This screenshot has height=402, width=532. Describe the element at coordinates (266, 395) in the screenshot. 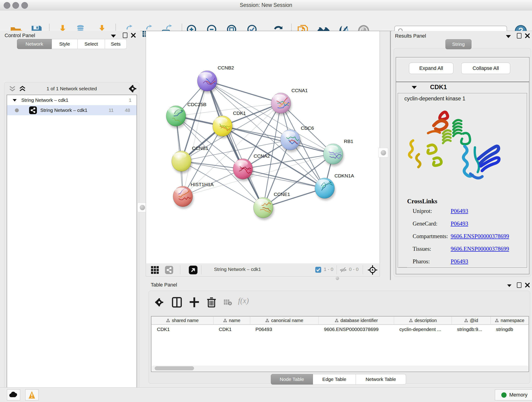

I see `status-bar: Memory` at that location.